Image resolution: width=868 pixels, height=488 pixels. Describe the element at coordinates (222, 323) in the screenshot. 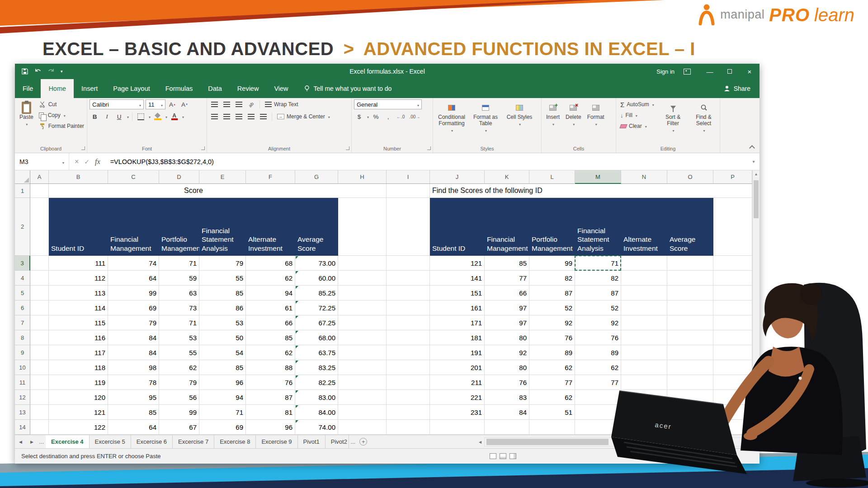

I see `cell-E7: 53` at that location.